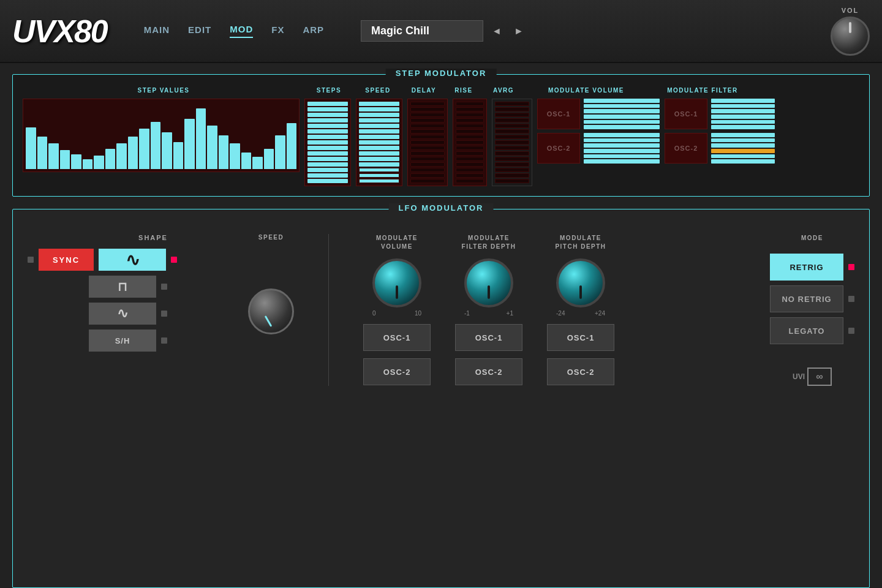 This screenshot has width=882, height=588. What do you see at coordinates (851, 267) in the screenshot?
I see `retrig-indicator` at bounding box center [851, 267].